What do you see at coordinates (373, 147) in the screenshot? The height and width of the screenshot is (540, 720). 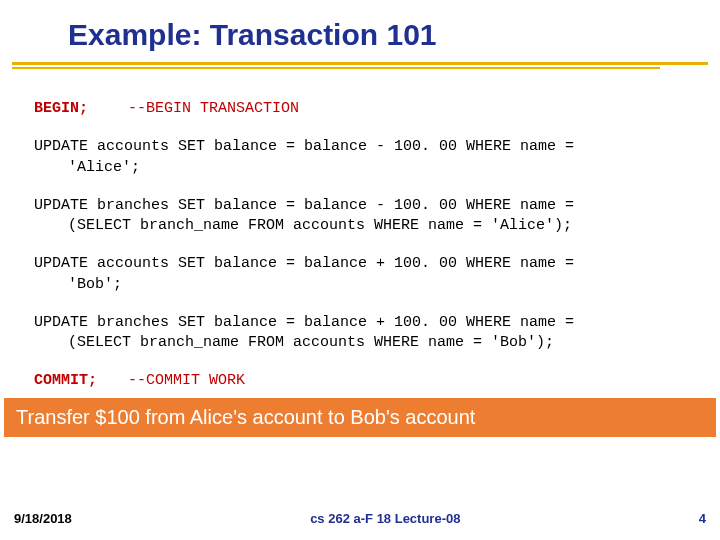 I see `stmt-1-line-a: UPDATE accounts SET balance = balance - …` at bounding box center [373, 147].